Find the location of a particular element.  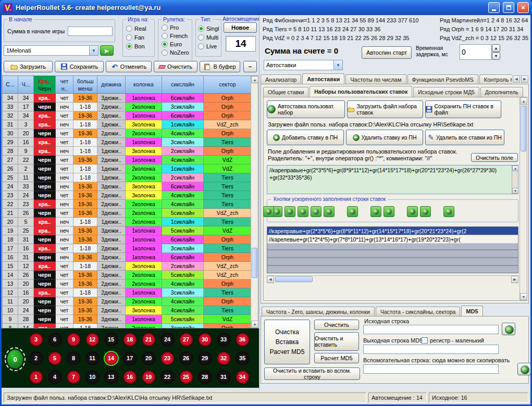

board-number-7: 7 is located at coordinates (74, 377).